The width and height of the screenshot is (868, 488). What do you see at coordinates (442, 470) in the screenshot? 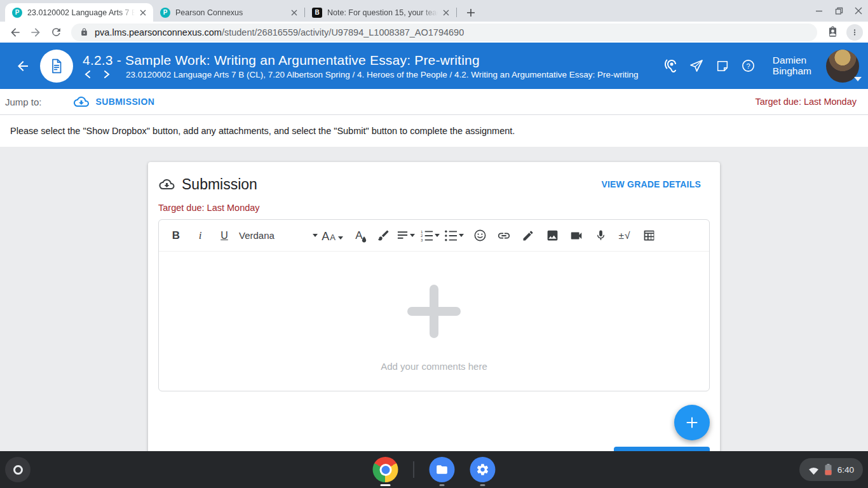
I see `files-icon` at bounding box center [442, 470].